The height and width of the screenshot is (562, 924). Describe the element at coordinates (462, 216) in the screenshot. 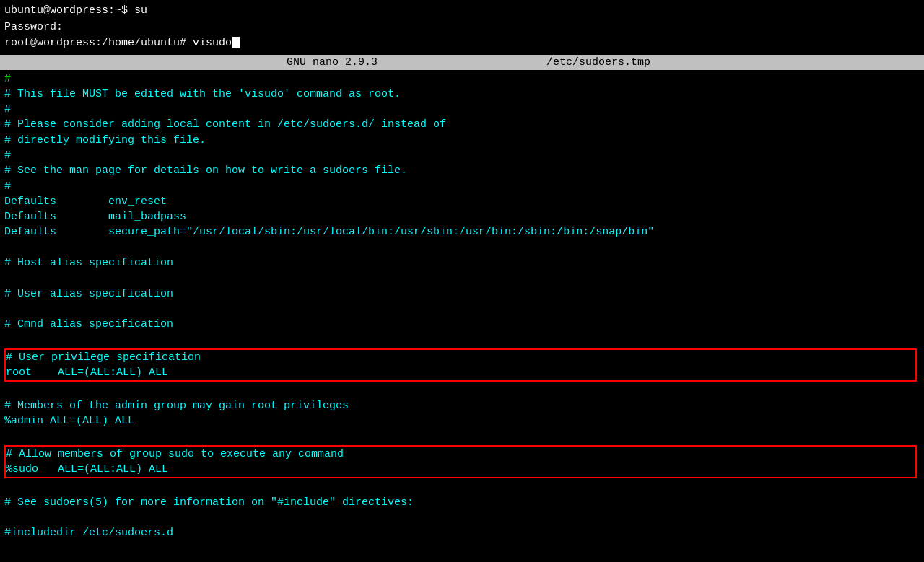

I see `editor-line: Defaults mail_badpass` at that location.